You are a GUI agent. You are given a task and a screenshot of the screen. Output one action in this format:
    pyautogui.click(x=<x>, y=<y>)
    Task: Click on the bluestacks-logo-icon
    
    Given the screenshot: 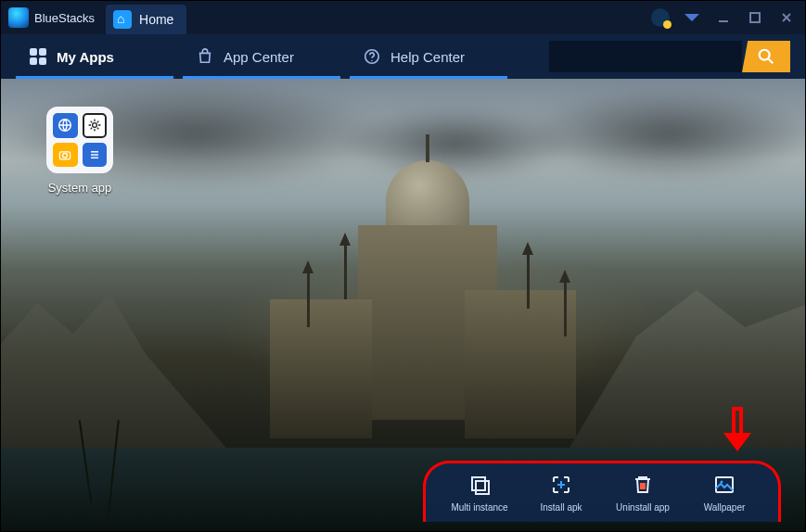 What is the action you would take?
    pyautogui.click(x=19, y=18)
    